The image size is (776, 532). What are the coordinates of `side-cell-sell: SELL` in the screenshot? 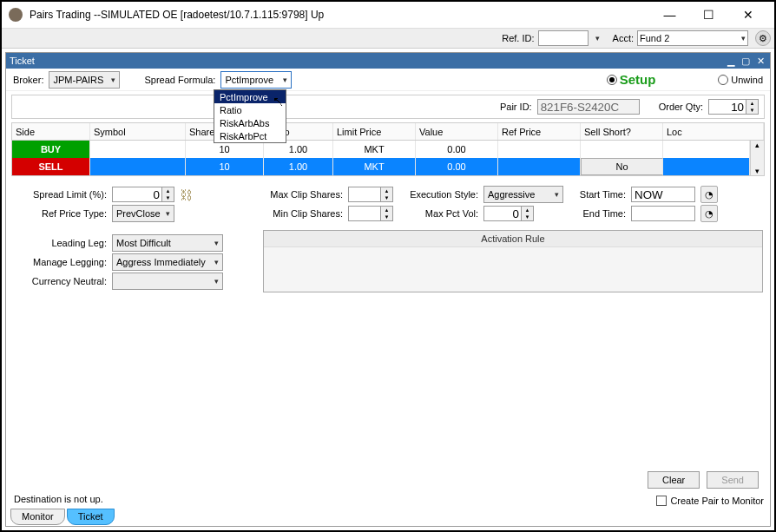 It's located at (51, 167).